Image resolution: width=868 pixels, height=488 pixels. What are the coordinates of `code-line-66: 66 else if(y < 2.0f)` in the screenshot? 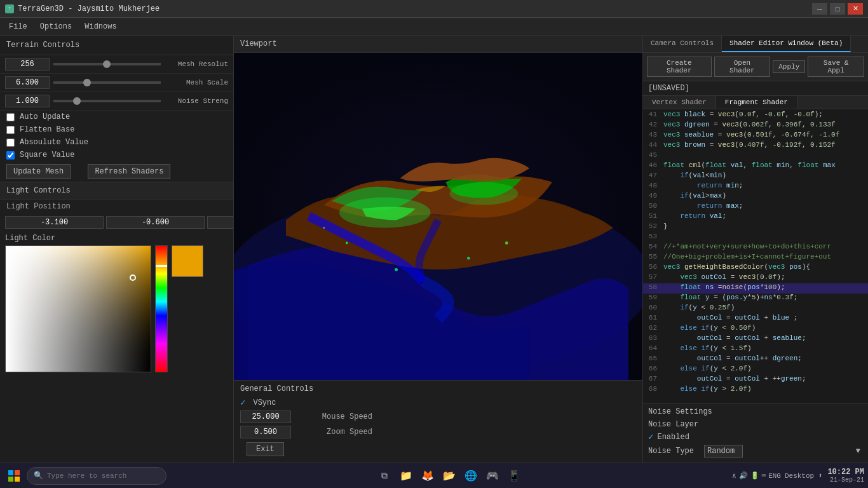 It's located at (756, 370).